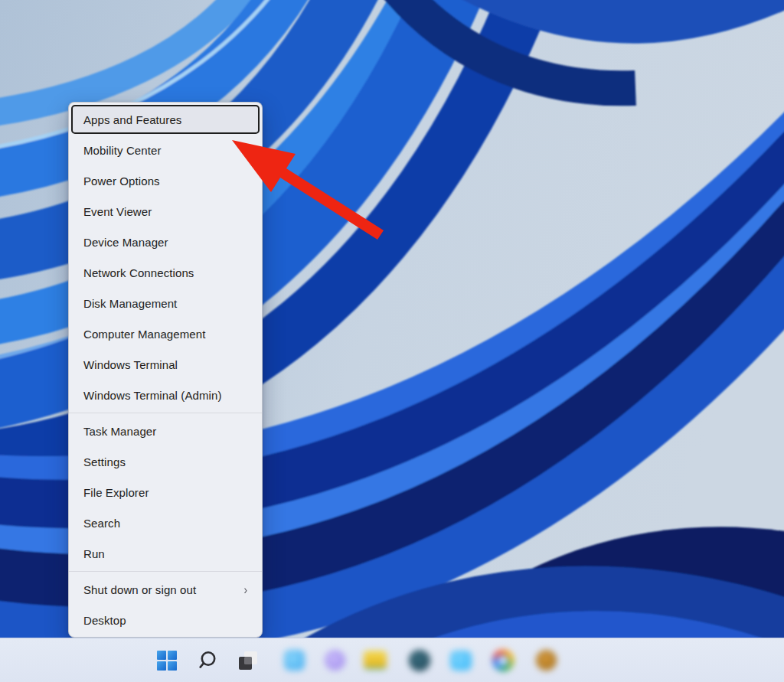  What do you see at coordinates (375, 660) in the screenshot?
I see `blurred-folder-glyph` at bounding box center [375, 660].